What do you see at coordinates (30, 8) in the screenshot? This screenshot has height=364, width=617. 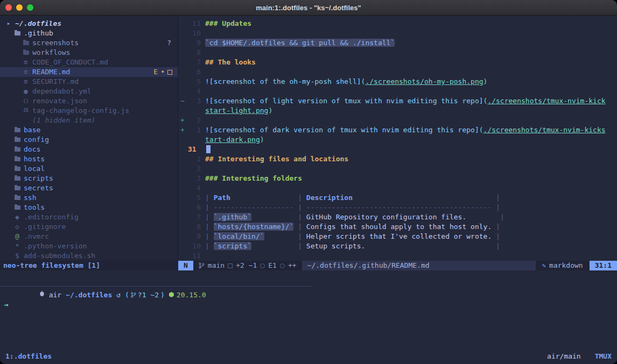 I see `zoom-window-button` at bounding box center [30, 8].